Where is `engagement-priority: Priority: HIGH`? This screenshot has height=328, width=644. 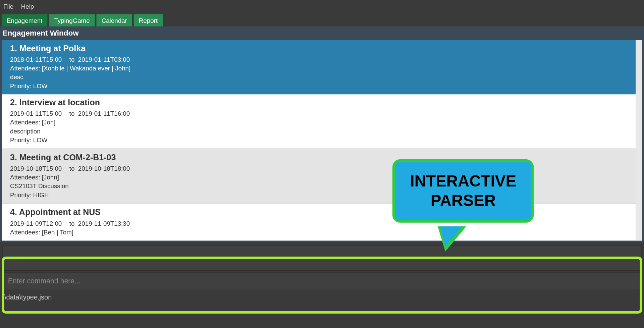
engagement-priority: Priority: HIGH is located at coordinates (319, 195).